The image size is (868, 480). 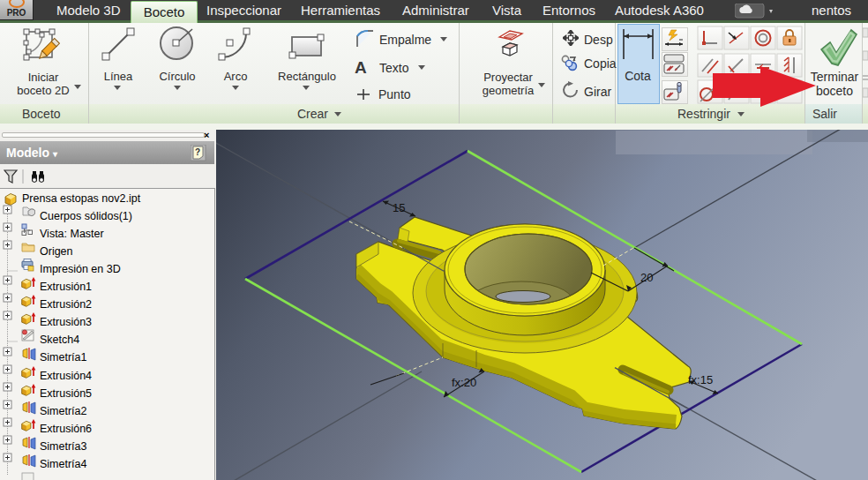 What do you see at coordinates (700, 379) in the screenshot?
I see `svg-text: fx:15` at bounding box center [700, 379].